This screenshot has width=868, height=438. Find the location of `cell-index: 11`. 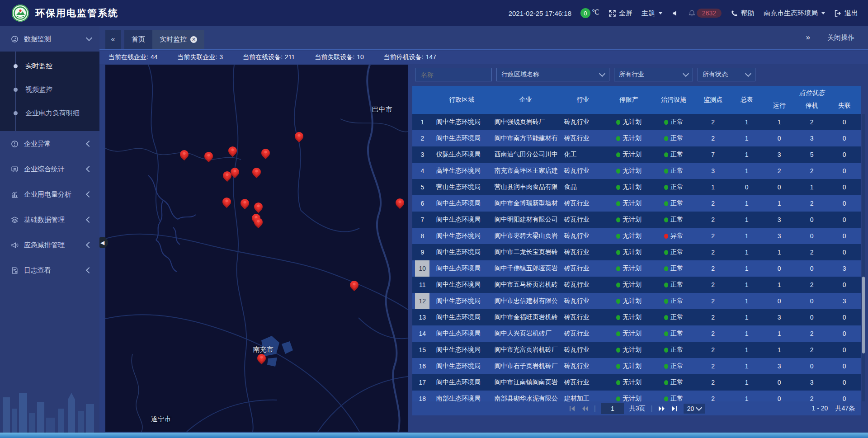

cell-index: 11 is located at coordinates (422, 285).